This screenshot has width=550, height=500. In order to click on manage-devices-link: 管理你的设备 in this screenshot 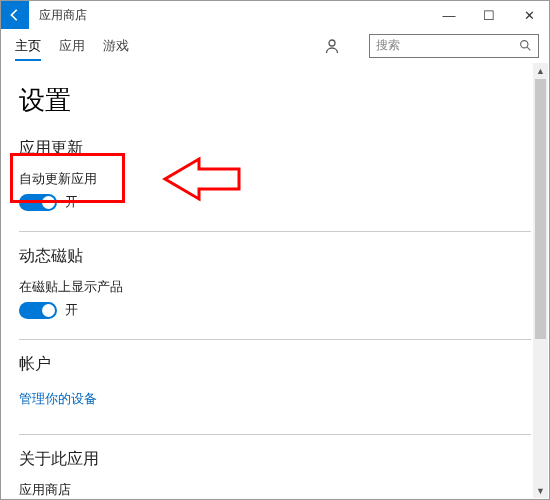, I will do `click(58, 400)`.